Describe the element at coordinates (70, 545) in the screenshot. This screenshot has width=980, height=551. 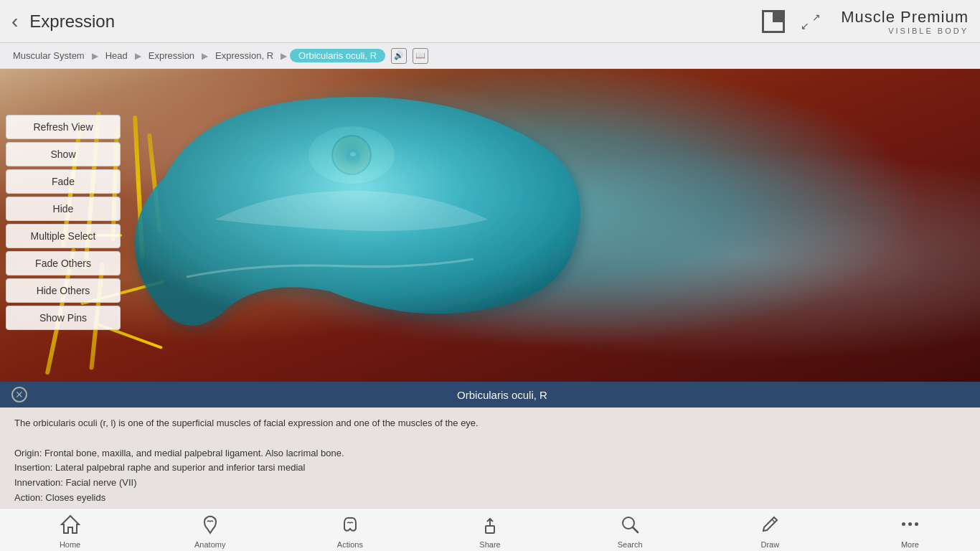
I see `nav-home-label: Home` at that location.